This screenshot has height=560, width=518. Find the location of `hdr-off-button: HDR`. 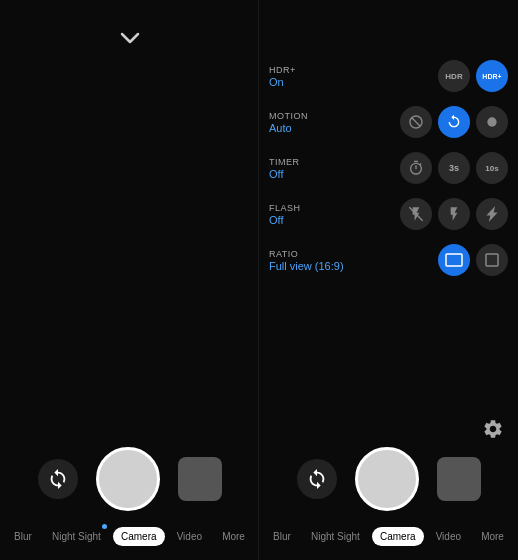

hdr-off-button: HDR is located at coordinates (454, 76).